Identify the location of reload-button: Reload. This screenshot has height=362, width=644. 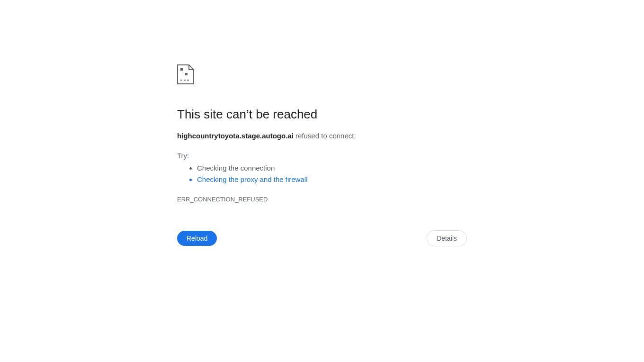
(197, 238).